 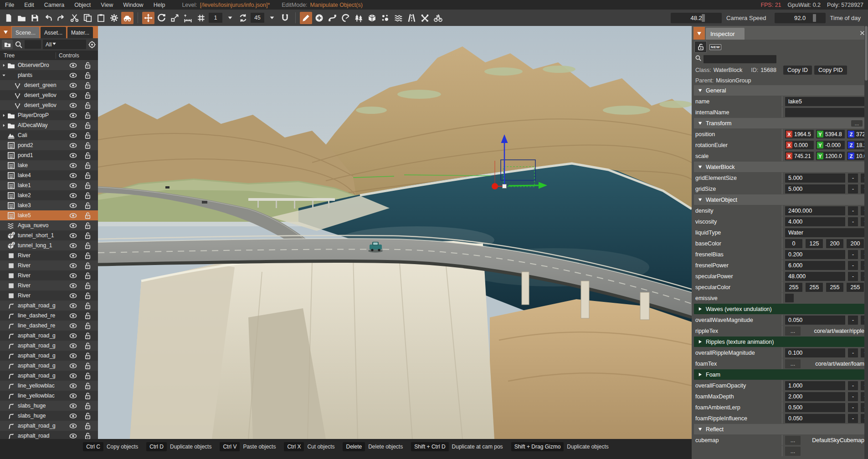 What do you see at coordinates (54, 5) in the screenshot?
I see `menu-camera: Camera` at bounding box center [54, 5].